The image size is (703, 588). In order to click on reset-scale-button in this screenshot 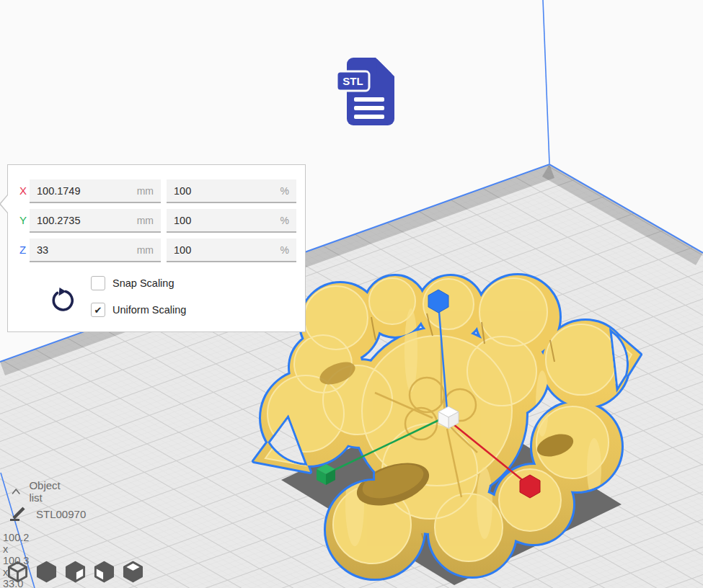, I will do `click(61, 300)`.